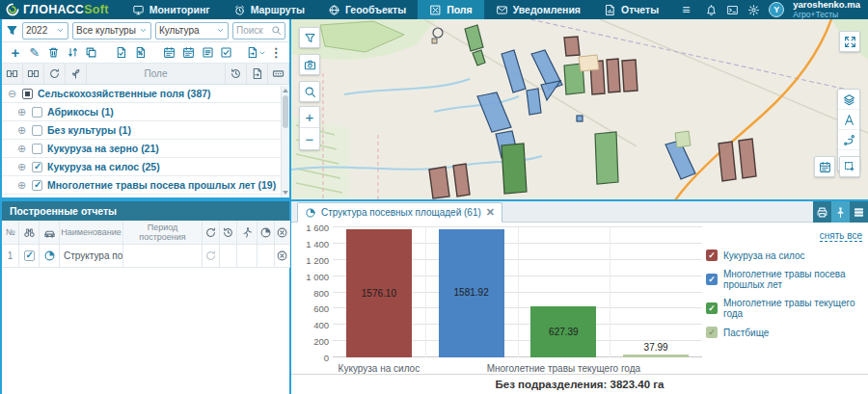 This screenshot has height=394, width=868. I want to click on tree-row: ⊕Кукуруза на зерно (21), so click(146, 148).